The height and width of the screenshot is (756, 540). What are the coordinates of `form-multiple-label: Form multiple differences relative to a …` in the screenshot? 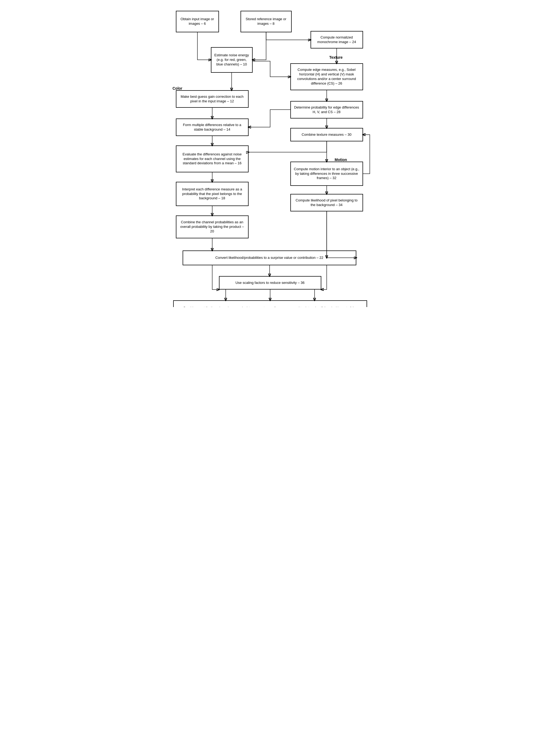 It's located at (212, 127).